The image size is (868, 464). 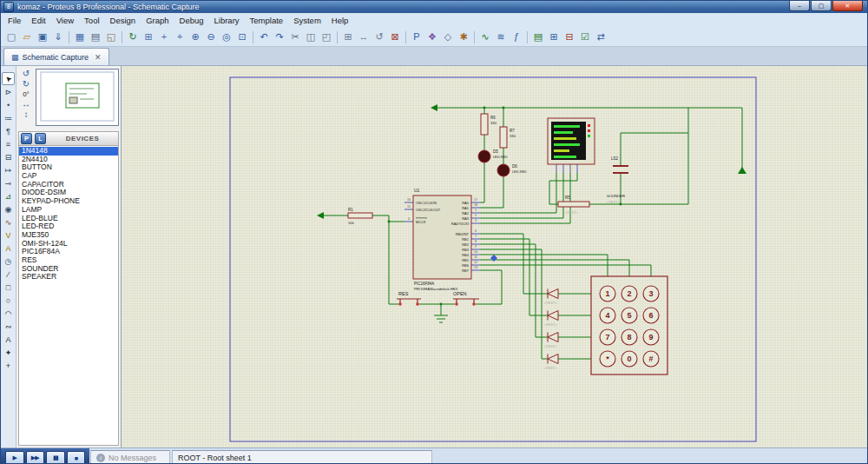 I want to click on library-manager-button: L, so click(x=40, y=139).